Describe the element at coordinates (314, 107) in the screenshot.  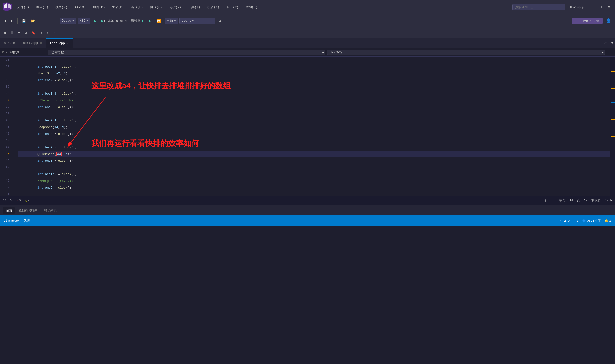
I see `code-line-38: int end3 = clock();` at that location.